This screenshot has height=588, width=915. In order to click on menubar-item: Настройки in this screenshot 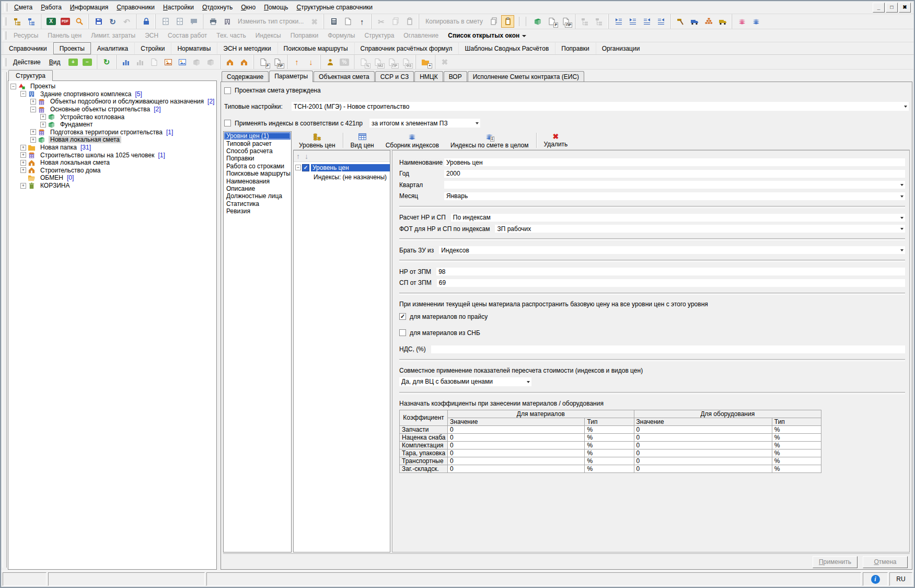, I will do `click(179, 7)`.